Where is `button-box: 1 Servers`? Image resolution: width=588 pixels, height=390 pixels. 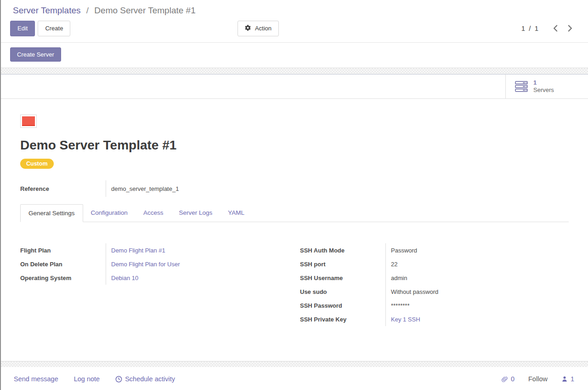
button-box: 1 Servers is located at coordinates (294, 86).